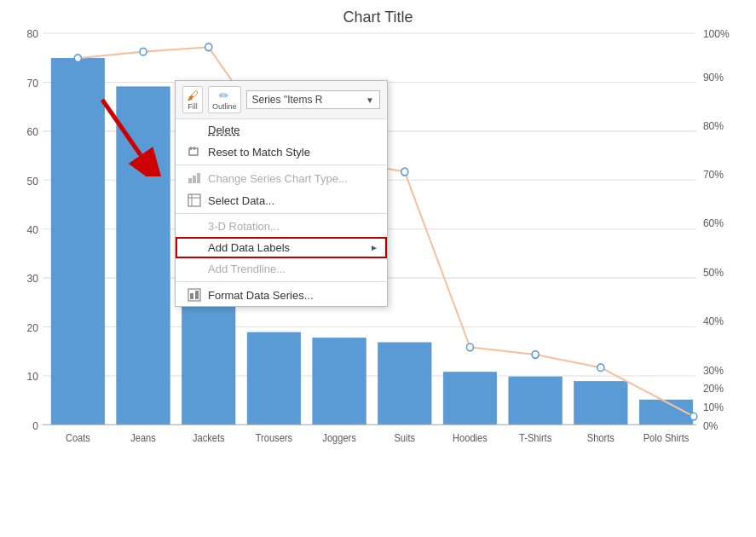 The image size is (756, 537). Describe the element at coordinates (224, 130) in the screenshot. I see `delete-label: Delete` at that location.